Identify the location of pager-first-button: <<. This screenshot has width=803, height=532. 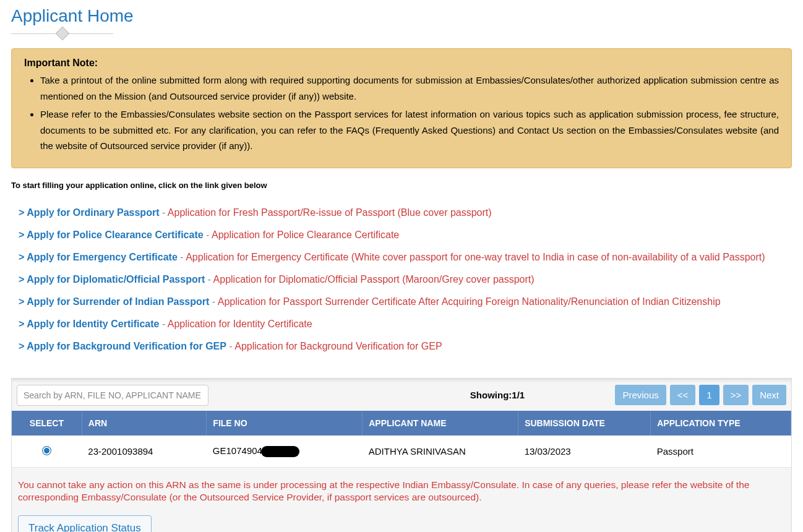
(683, 395).